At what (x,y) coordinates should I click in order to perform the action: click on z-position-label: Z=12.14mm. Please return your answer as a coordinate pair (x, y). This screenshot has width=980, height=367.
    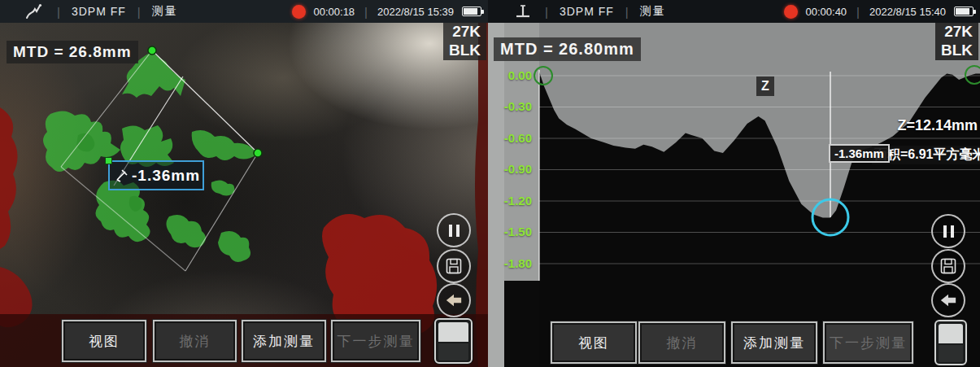
    Looking at the image, I should click on (937, 125).